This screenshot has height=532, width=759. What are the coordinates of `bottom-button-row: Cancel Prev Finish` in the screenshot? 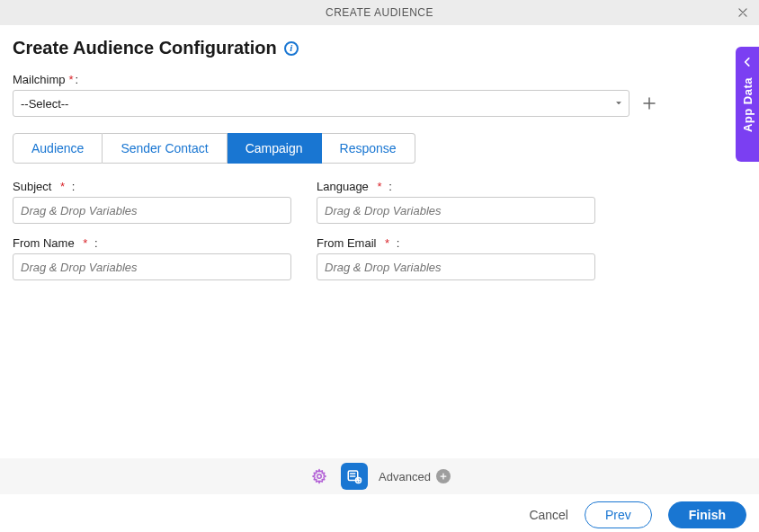 It's located at (638, 515).